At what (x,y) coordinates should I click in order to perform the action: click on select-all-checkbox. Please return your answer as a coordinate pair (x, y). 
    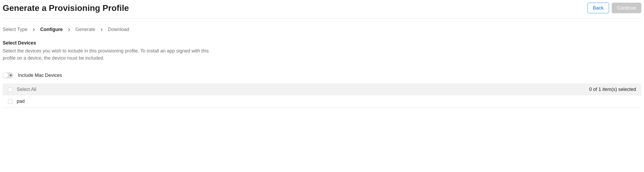
    Looking at the image, I should click on (10, 90).